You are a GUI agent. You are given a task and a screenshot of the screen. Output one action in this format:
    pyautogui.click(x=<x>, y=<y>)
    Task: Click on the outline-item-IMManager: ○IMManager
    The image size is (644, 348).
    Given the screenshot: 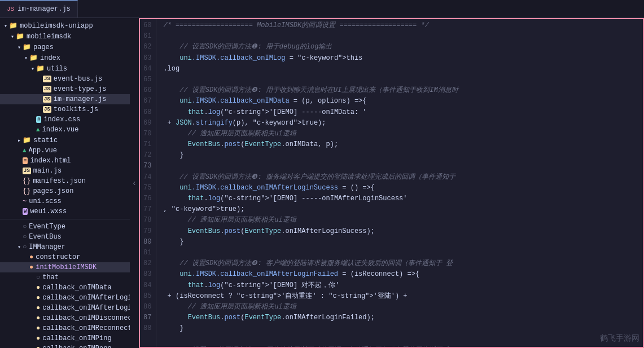 What is the action you would take?
    pyautogui.click(x=65, y=247)
    